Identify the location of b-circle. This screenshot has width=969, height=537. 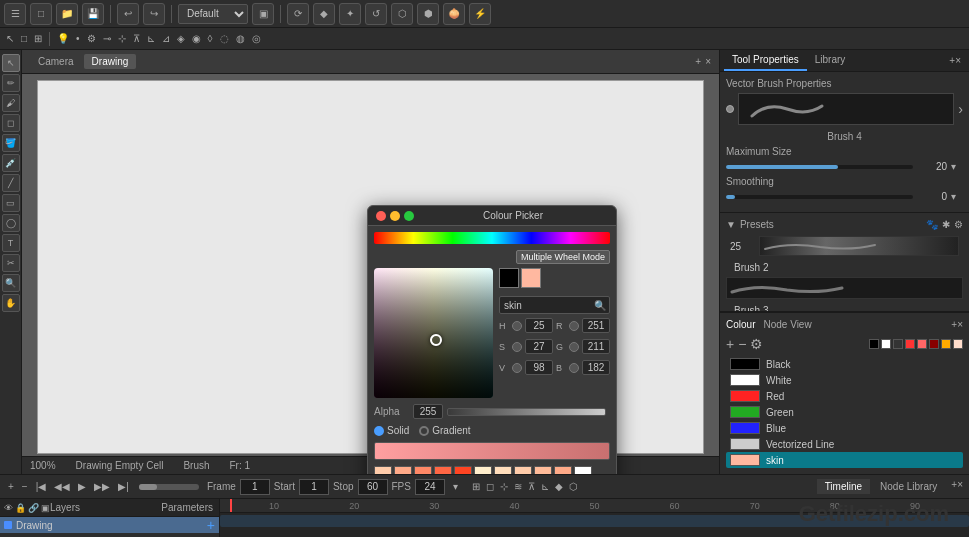
(574, 368).